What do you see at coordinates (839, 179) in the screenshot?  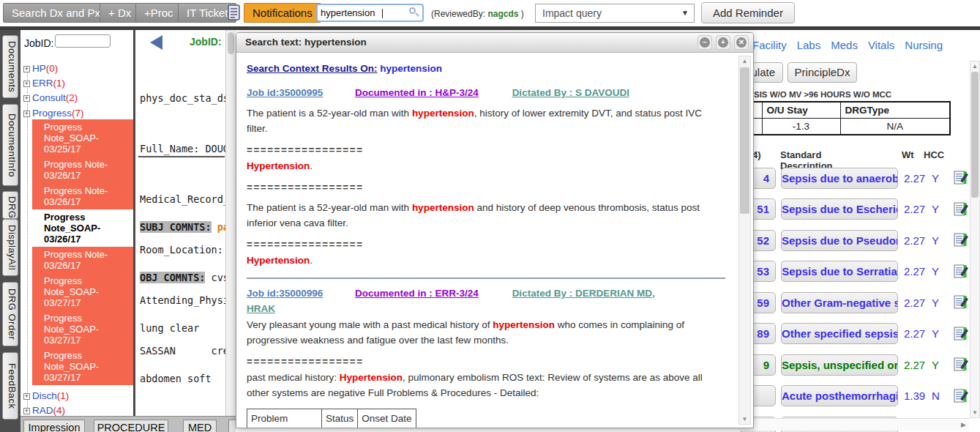 I see `dx-description-button: Sepsis due to anaerob` at bounding box center [839, 179].